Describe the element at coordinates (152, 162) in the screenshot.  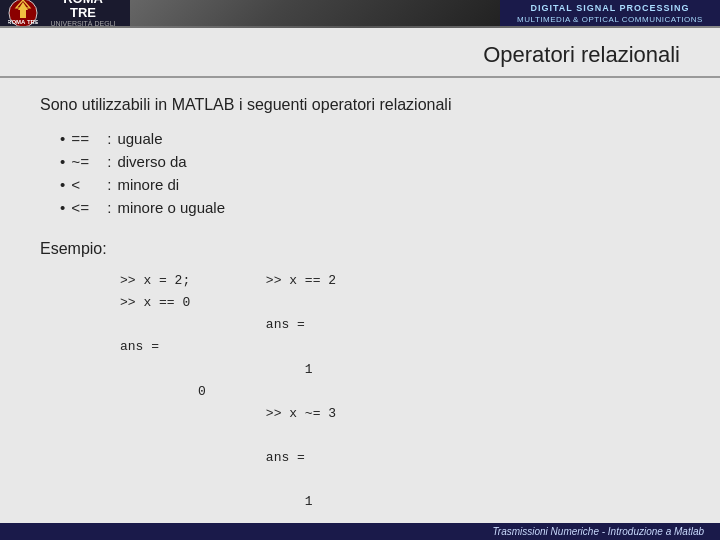
I see `op-desc: diverso da` at that location.